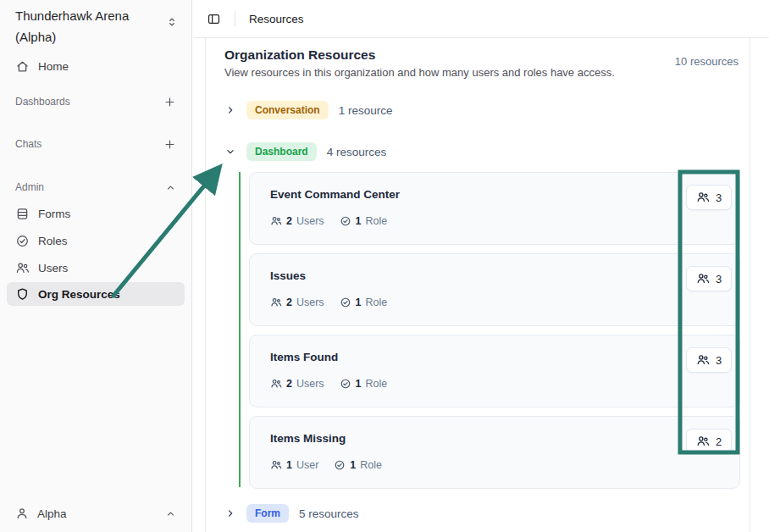  Describe the element at coordinates (171, 188) in the screenshot. I see `collapse-admin-icon` at that location.